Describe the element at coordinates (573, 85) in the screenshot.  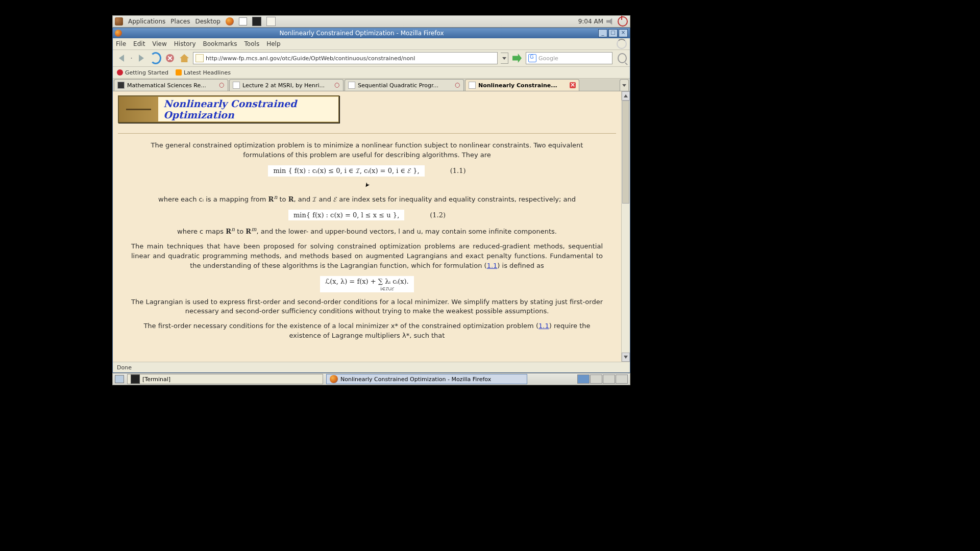
I see `tab-close-icon: ×` at that location.